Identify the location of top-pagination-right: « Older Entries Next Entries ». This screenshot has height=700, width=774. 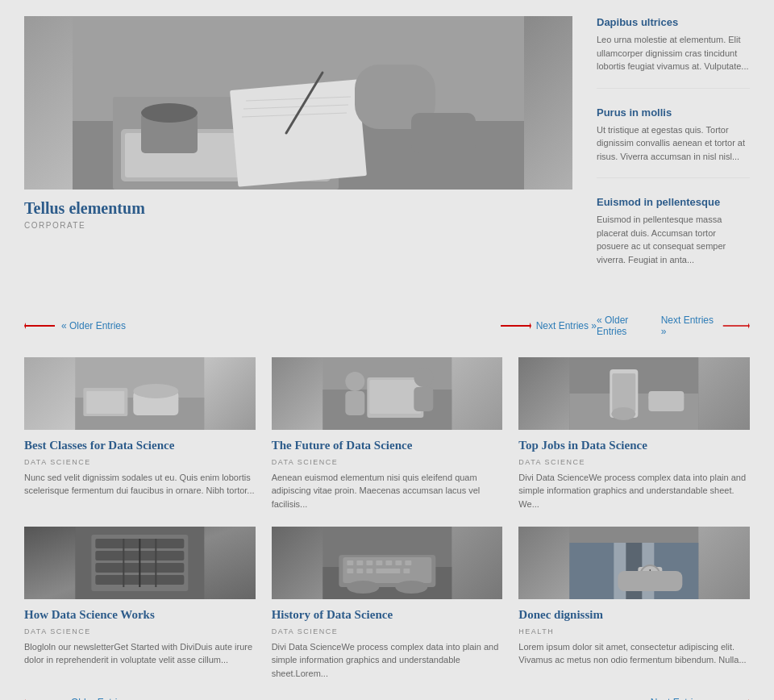
(673, 326).